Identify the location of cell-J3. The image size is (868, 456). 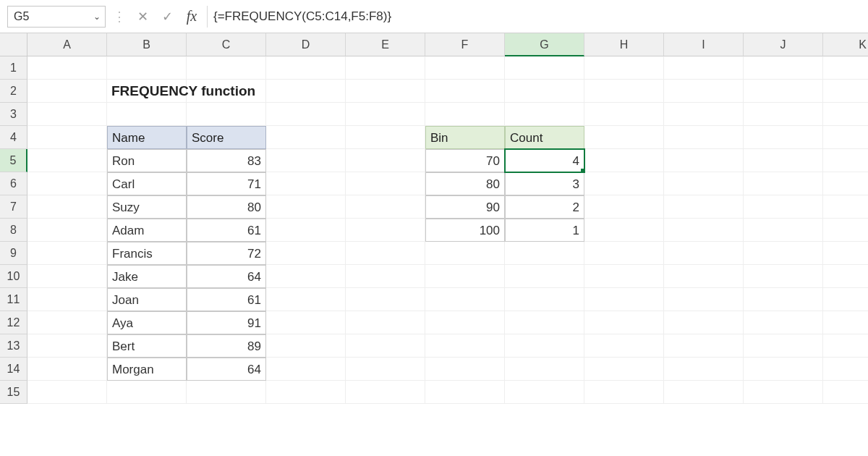
(783, 114).